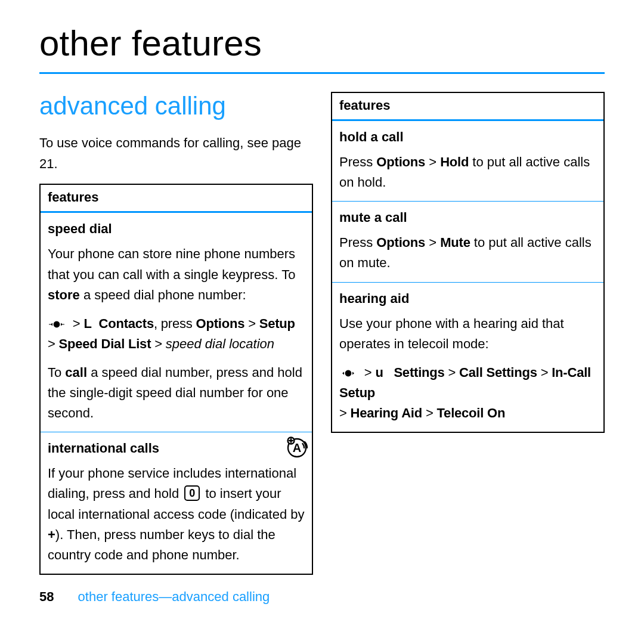 The image size is (644, 644). What do you see at coordinates (467, 218) in the screenshot?
I see `row-title-mute: mute a call` at bounding box center [467, 218].